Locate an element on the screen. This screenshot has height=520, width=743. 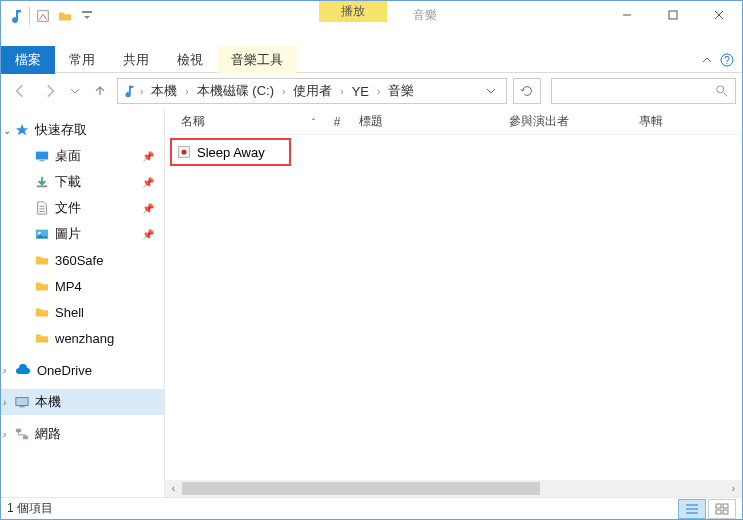
view-details-button is located at coordinates (692, 509).